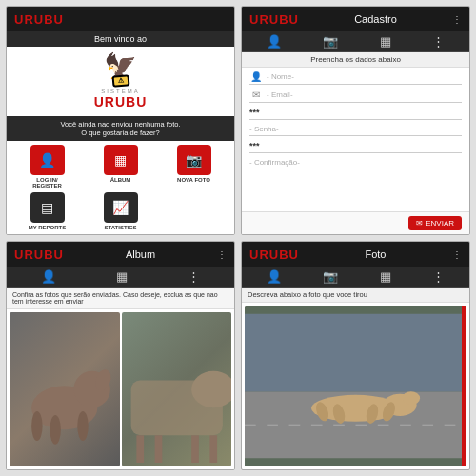 This screenshot has width=476, height=476. What do you see at coordinates (274, 162) in the screenshot?
I see `confirm-placeholder: - Confirmação-` at bounding box center [274, 162].